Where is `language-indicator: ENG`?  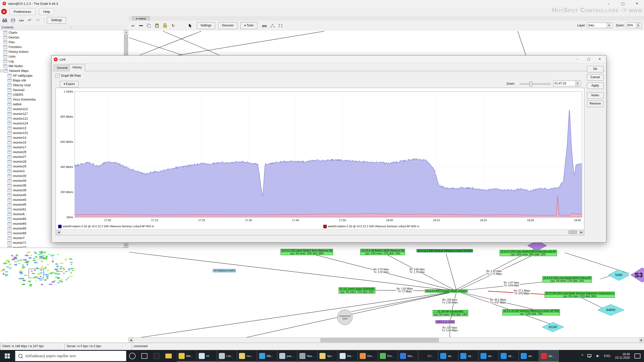 language-indicator: ENG is located at coordinates (607, 356).